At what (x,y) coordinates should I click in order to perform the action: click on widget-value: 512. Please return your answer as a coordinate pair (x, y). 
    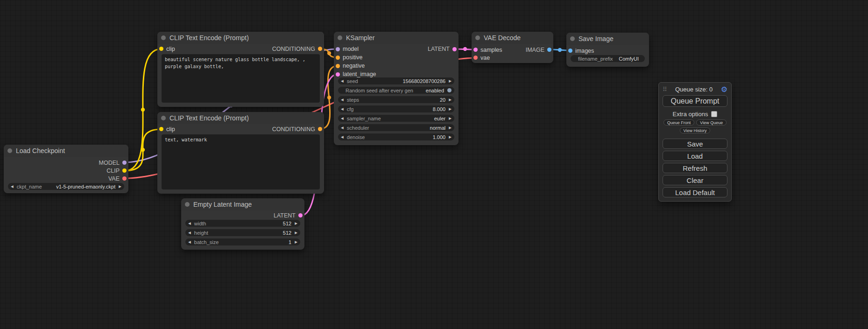
    Looking at the image, I should click on (287, 233).